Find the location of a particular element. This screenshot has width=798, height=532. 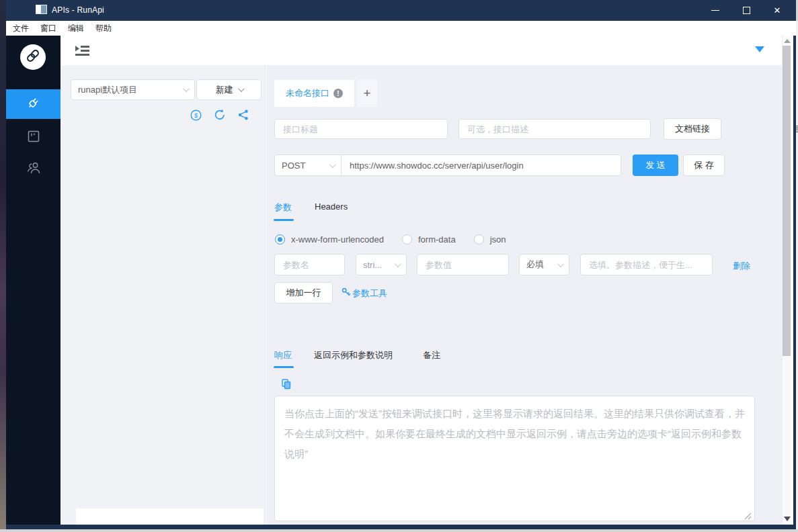

param-type-select: stri... is located at coordinates (381, 265).